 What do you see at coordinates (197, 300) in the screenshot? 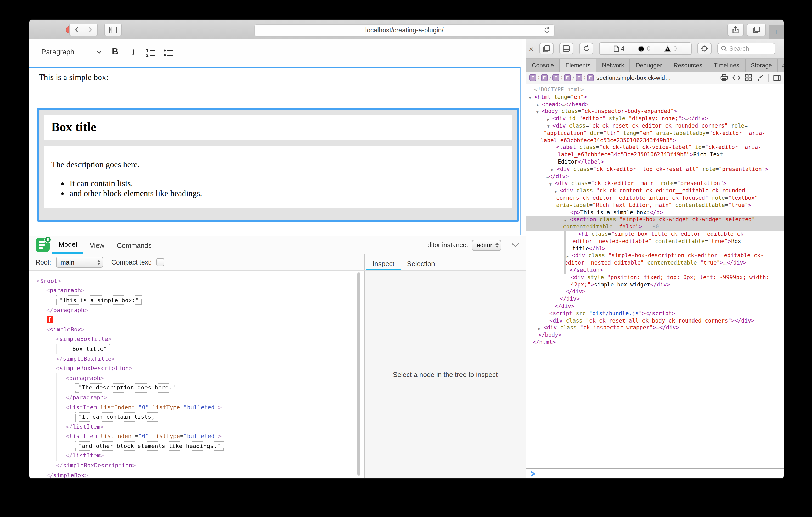
I see `model-tree-line: "This is a simple box:"` at bounding box center [197, 300].